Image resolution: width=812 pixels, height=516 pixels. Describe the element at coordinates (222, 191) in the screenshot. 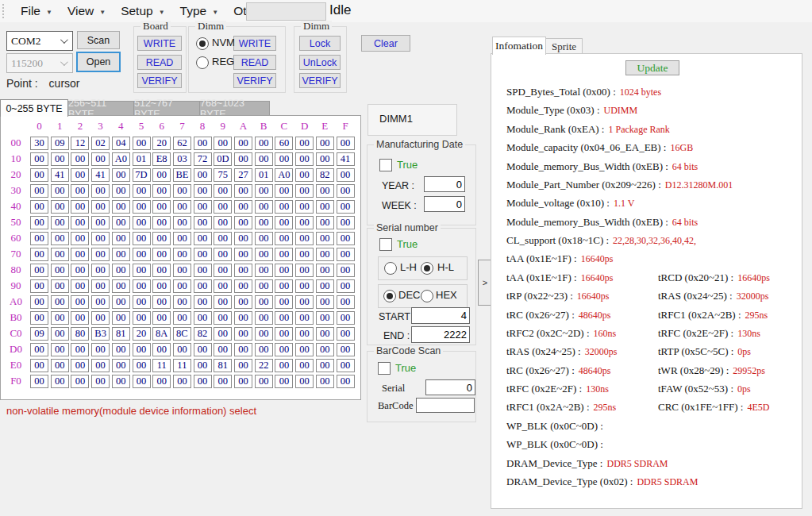

I see `hex-cell-30-9: 00` at that location.